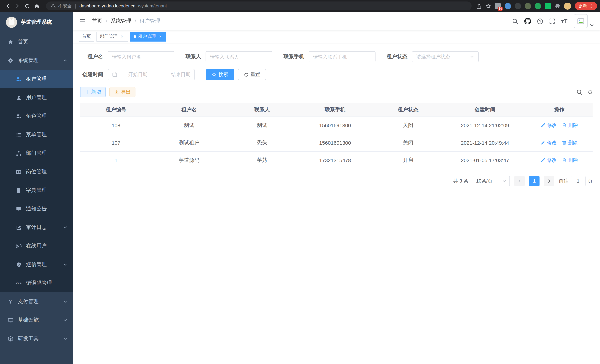 Image resolution: width=600 pixels, height=364 pixels. What do you see at coordinates (500, 9) in the screenshot?
I see `extension-badge: 10` at bounding box center [500, 9].